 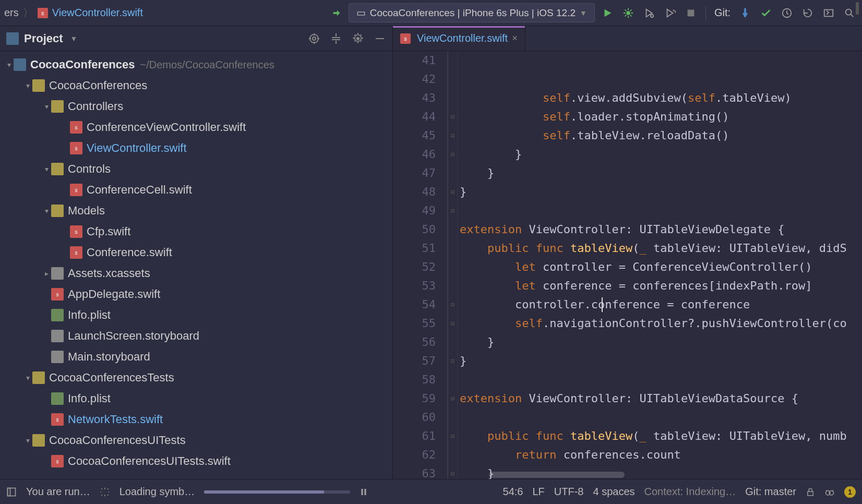 What do you see at coordinates (414, 380) in the screenshot?
I see `line-number: 58` at bounding box center [414, 380].